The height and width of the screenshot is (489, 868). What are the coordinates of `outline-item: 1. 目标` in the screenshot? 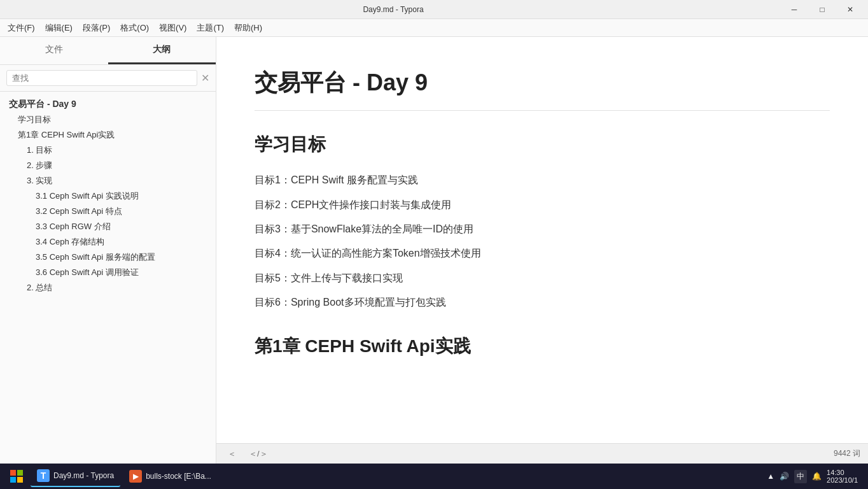 It's located at (108, 150).